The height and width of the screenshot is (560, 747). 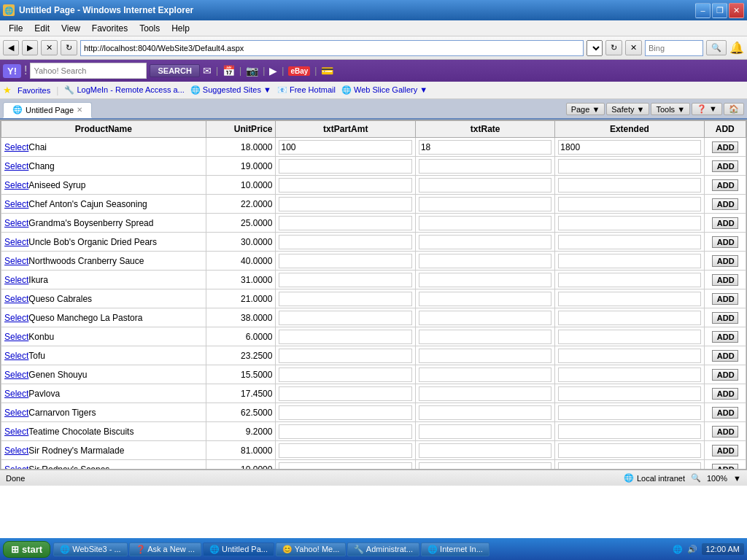 What do you see at coordinates (47, 110) in the screenshot?
I see `active-tab: 🌐 Untitled Page ✕` at bounding box center [47, 110].